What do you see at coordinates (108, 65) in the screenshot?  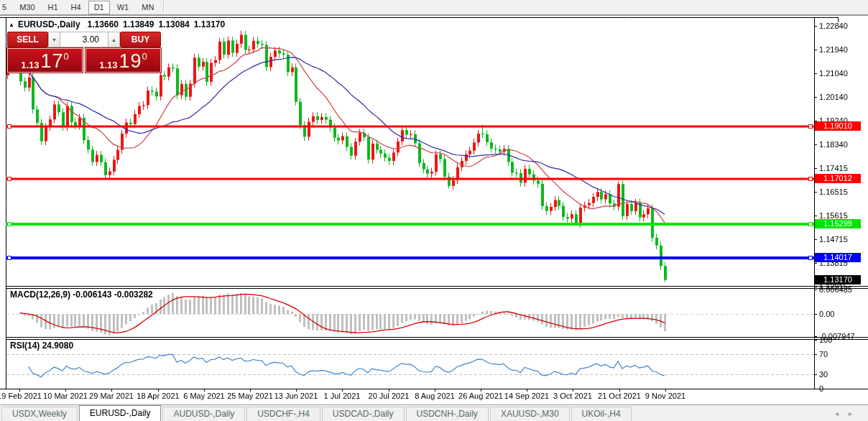 I see `buy-price-prefix: 1.13` at bounding box center [108, 65].